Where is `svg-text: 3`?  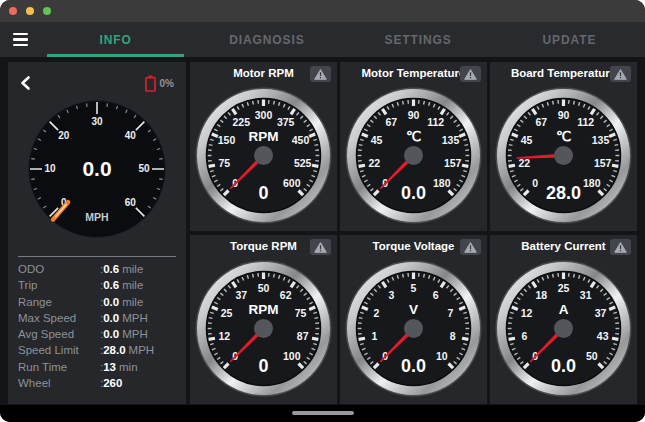
svg-text: 3 is located at coordinates (391, 295).